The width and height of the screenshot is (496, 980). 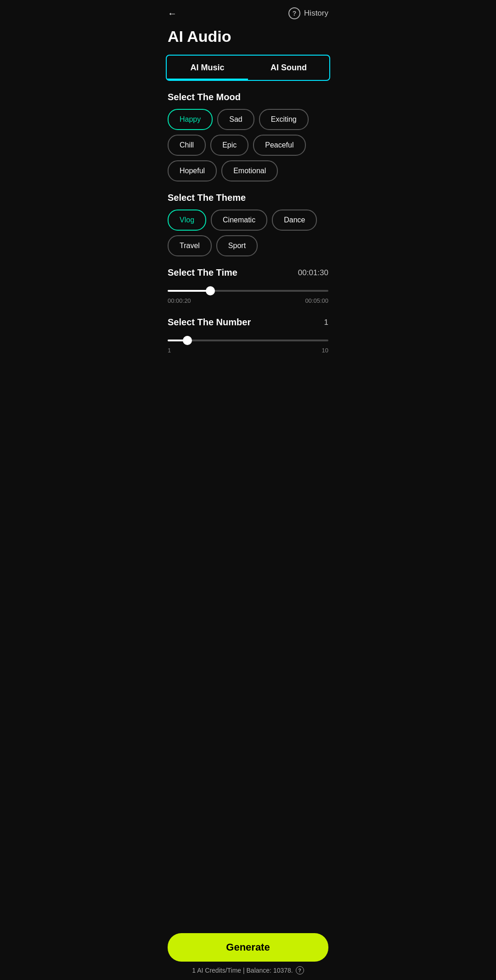 I want to click on number-select-value: 1, so click(x=326, y=323).